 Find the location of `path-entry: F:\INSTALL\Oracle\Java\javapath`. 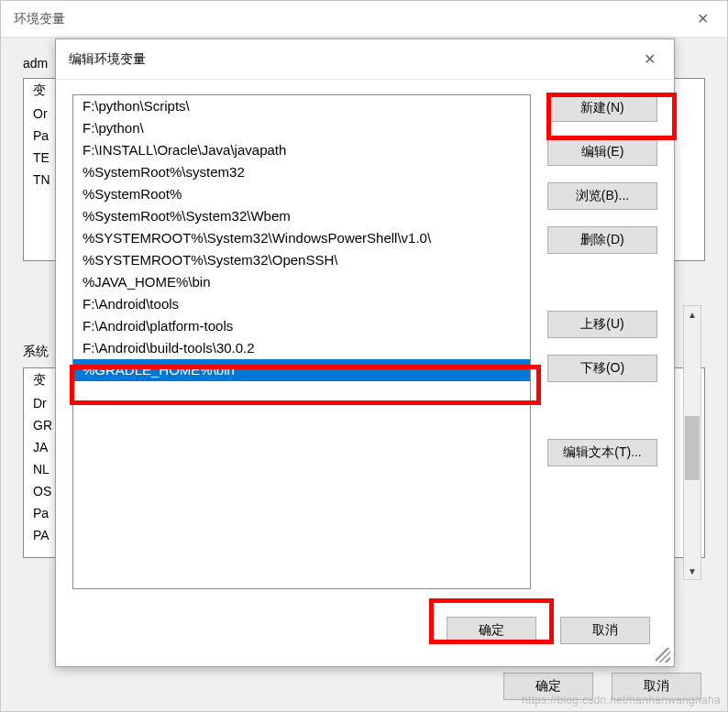

path-entry: F:\INSTALL\Oracle\Java\javapath is located at coordinates (302, 150).